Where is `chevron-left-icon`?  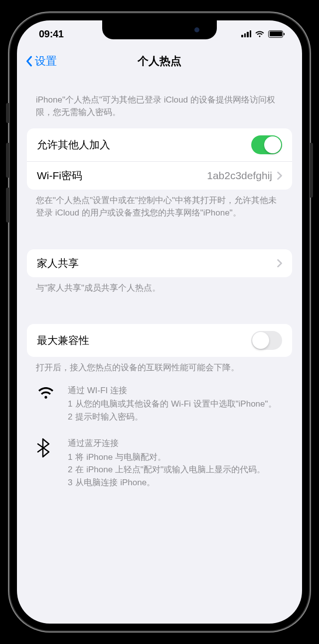 chevron-left-icon is located at coordinates (29, 61).